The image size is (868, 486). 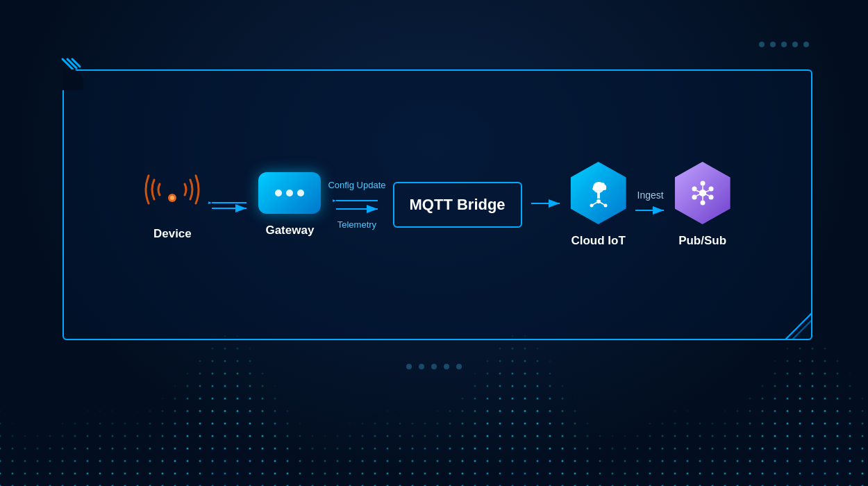 What do you see at coordinates (651, 205) in the screenshot?
I see `cloudiot-pubsub-arrow: Ingest` at bounding box center [651, 205].